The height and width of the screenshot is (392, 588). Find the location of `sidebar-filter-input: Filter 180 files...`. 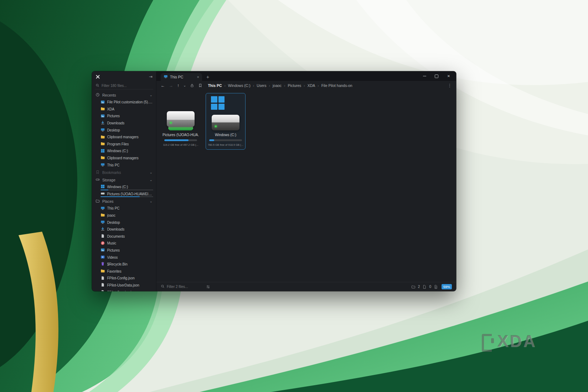

sidebar-filter-input: Filter 180 files... is located at coordinates (124, 86).